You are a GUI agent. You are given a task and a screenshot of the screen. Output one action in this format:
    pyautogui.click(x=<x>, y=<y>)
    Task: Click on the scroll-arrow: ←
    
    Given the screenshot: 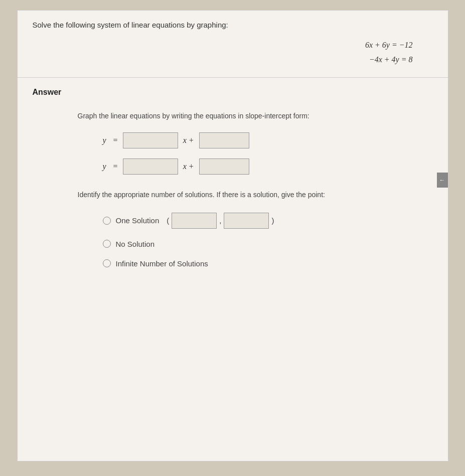 What is the action you would take?
    pyautogui.click(x=442, y=180)
    